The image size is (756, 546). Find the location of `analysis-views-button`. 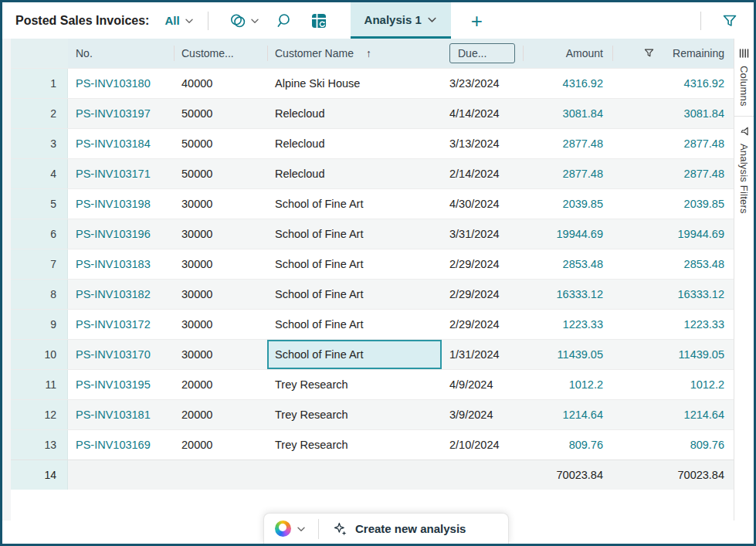

analysis-views-button is located at coordinates (244, 21).